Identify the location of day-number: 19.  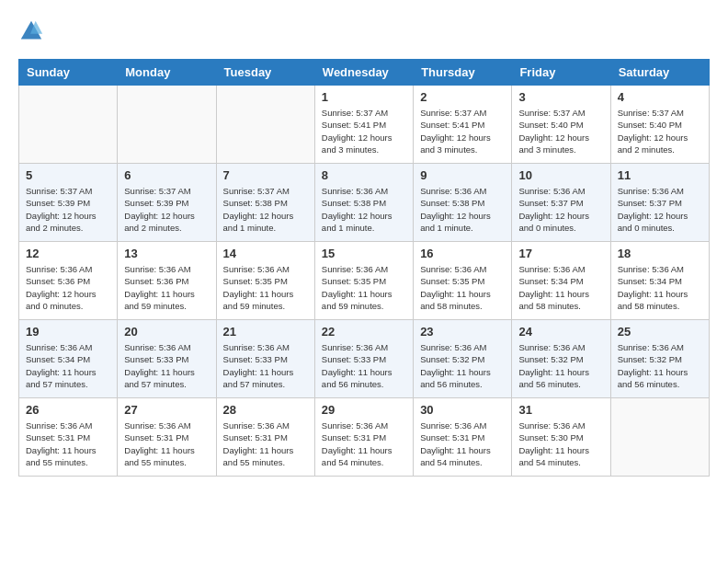
(68, 331).